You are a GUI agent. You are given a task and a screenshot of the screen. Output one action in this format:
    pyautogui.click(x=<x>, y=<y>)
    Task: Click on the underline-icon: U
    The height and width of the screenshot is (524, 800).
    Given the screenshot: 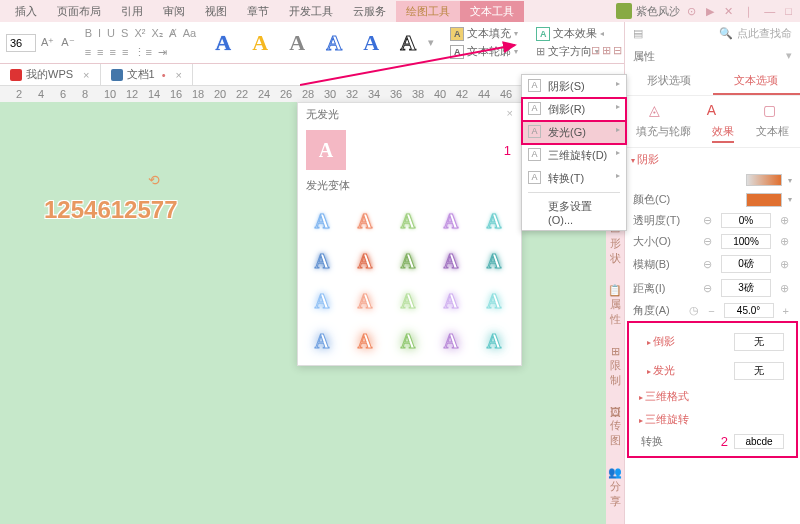 What is the action you would take?
    pyautogui.click(x=111, y=34)
    